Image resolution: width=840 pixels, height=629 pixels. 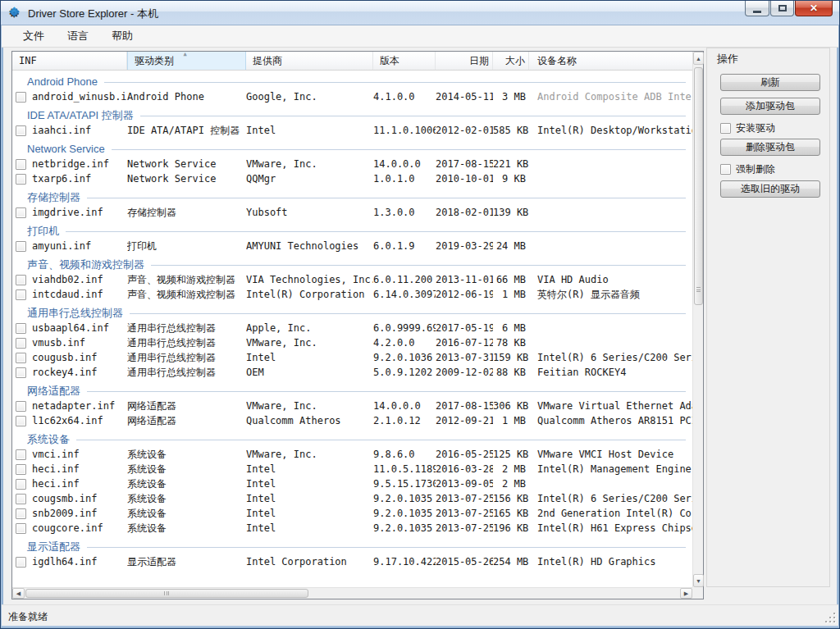 What do you see at coordinates (770, 148) in the screenshot?
I see `delete-driver-package-button: 删除驱动包` at bounding box center [770, 148].